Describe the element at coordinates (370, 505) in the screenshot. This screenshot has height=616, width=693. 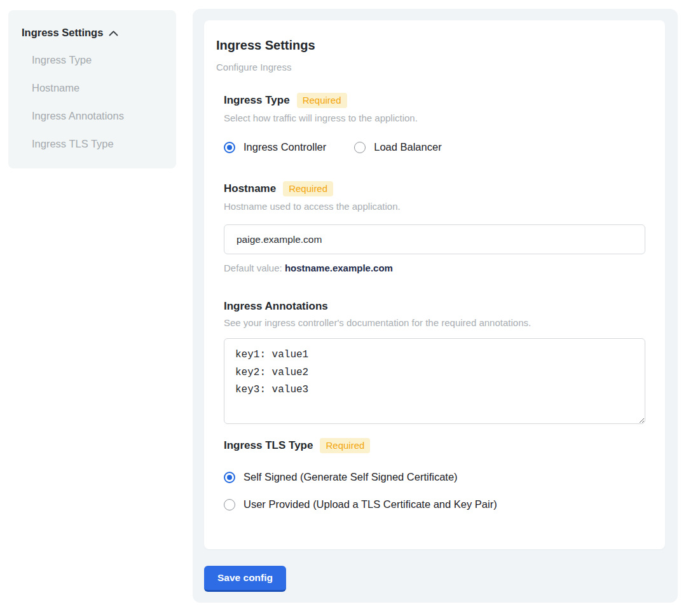
I see `radio-label: User Provided (Upload a TLS Certificate …` at that location.